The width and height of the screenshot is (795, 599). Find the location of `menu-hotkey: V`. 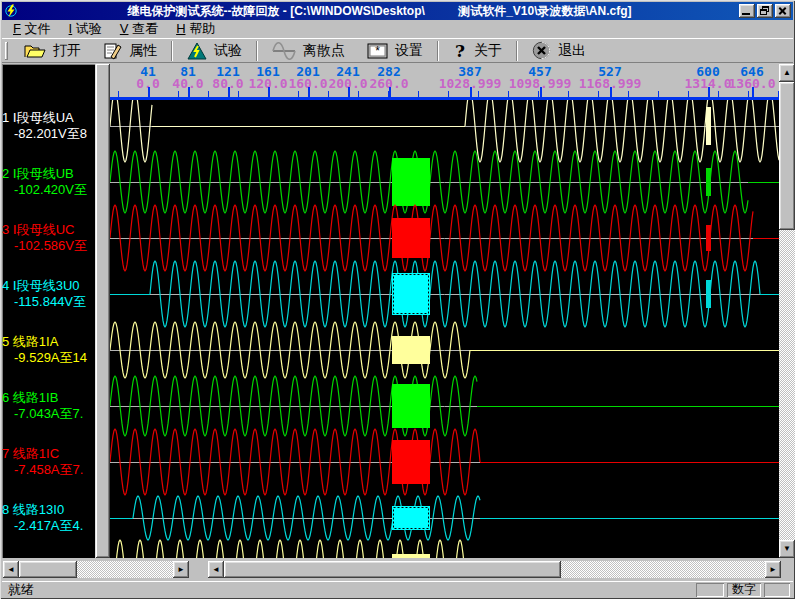

menu-hotkey: V is located at coordinates (124, 28).